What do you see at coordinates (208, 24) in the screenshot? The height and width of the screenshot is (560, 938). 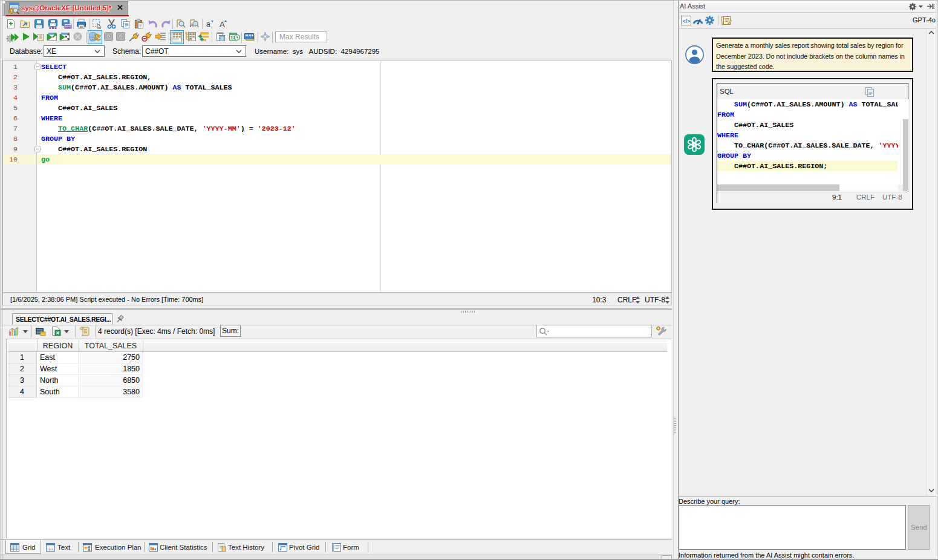 I see `svg-text: a` at bounding box center [208, 24].